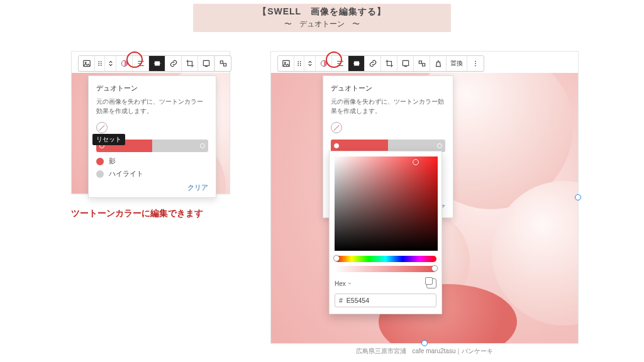 This screenshot has width=644, height=362. Describe the element at coordinates (386, 259) in the screenshot. I see `hue-slider` at that location.